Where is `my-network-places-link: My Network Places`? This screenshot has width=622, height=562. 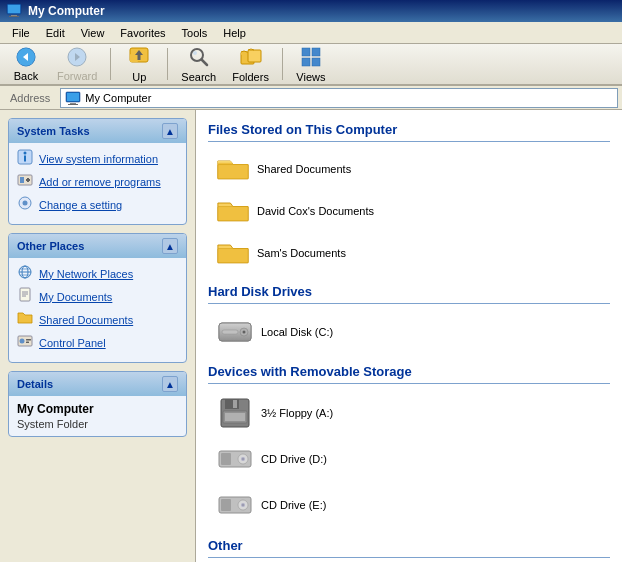 my-network-places-link: My Network Places is located at coordinates (98, 274).